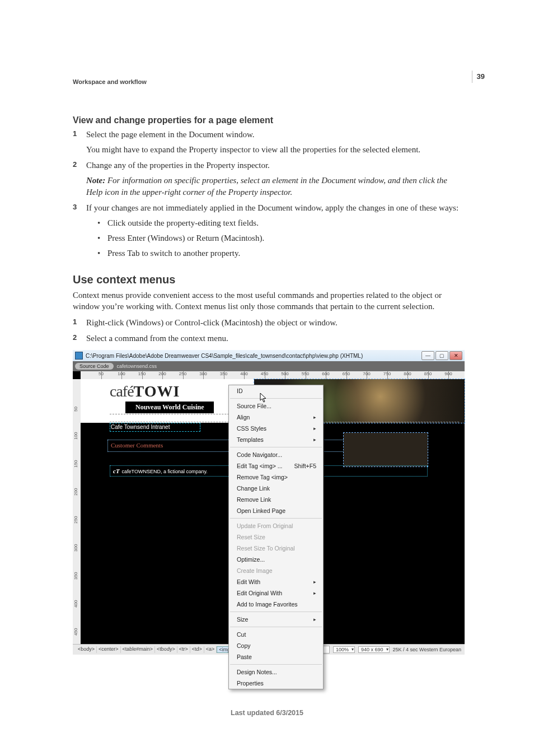  I want to click on menu-item: Edit Original With, so click(276, 593).